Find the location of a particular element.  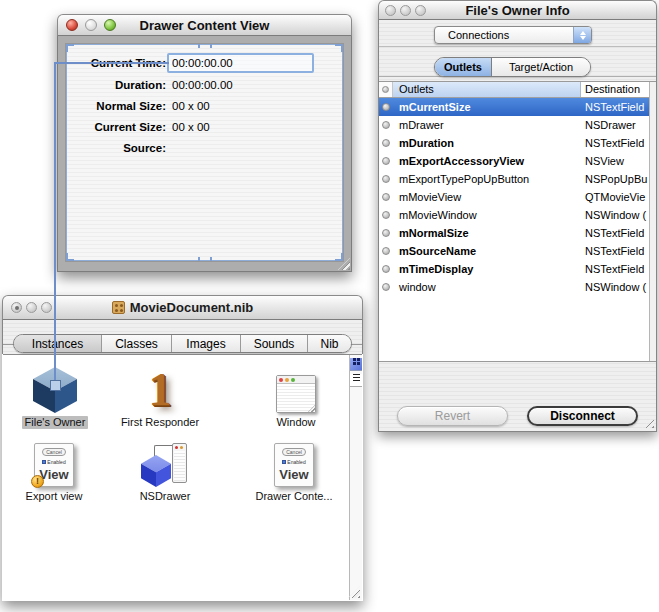

table-row: mDrawer NSDrawer is located at coordinates (518, 125).